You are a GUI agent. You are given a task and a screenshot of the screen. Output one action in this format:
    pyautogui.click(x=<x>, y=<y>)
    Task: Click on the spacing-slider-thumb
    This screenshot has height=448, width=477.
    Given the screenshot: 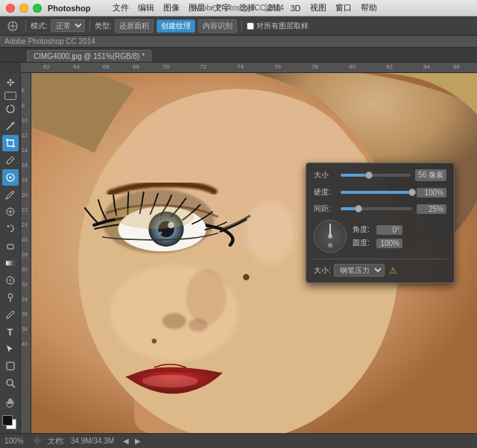 What is the action you would take?
    pyautogui.click(x=358, y=209)
    